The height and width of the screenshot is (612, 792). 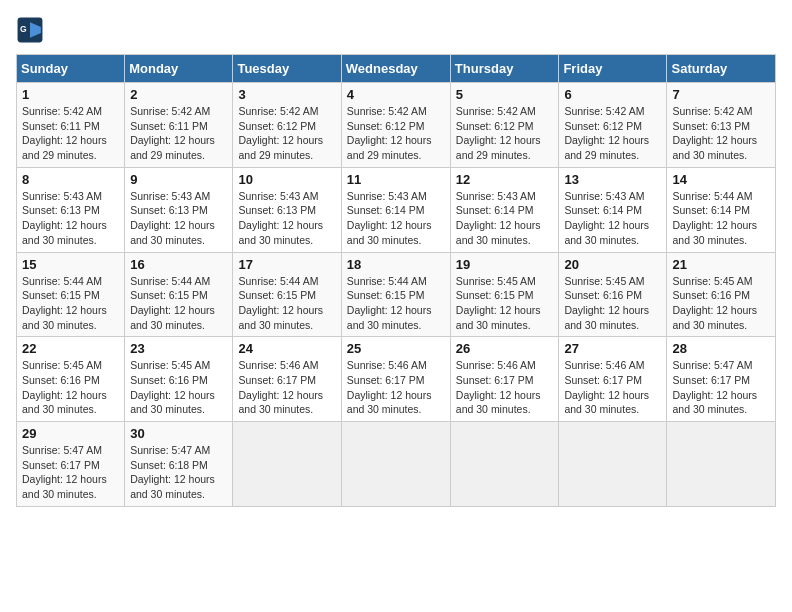 What do you see at coordinates (396, 264) in the screenshot?
I see `day-number: 18` at bounding box center [396, 264].